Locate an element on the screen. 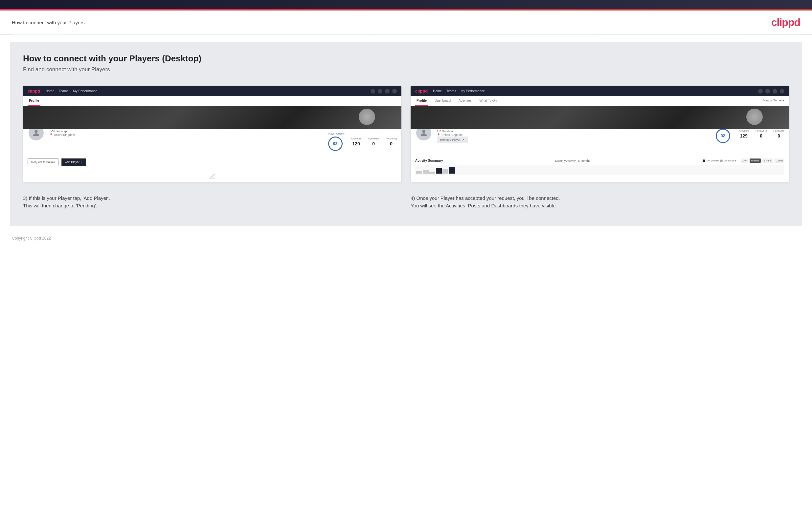 The height and width of the screenshot is (507, 812). screenshot-1: clippd Home Teams My Performance Profile is located at coordinates (212, 134).